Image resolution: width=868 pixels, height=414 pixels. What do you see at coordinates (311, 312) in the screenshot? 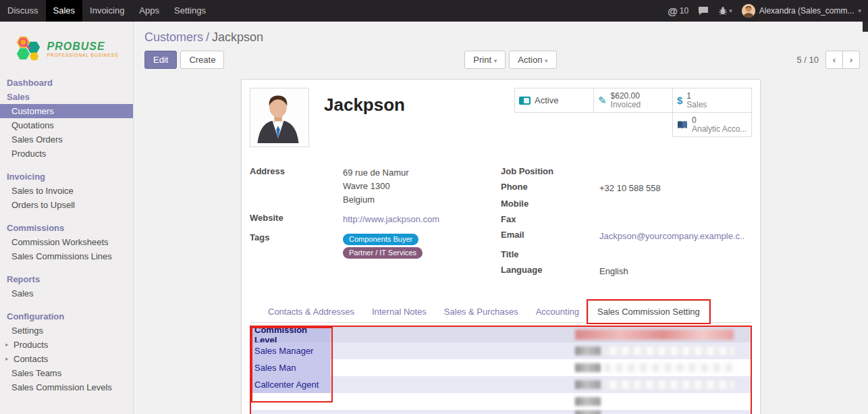
I see `tab-contacts-addresses: Contacts & Addresses` at bounding box center [311, 312].